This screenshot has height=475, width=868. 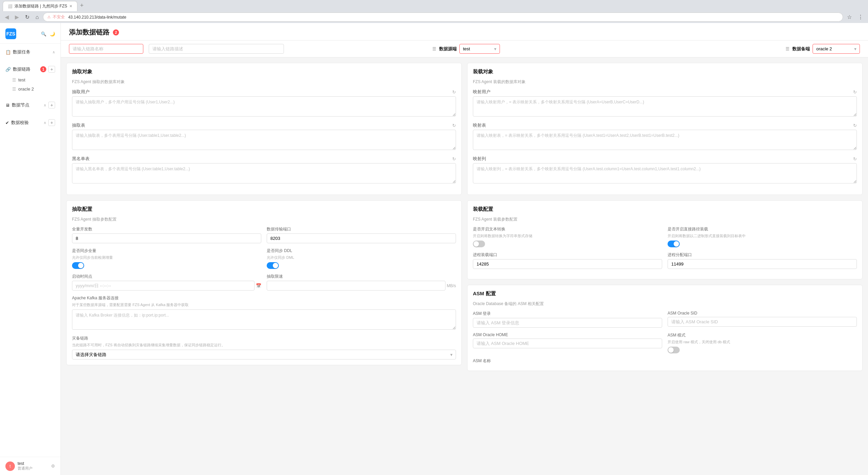 What do you see at coordinates (443, 17) in the screenshot?
I see `address-bar: ⚠ 不安全 43.140.210.213/data-link/mutate` at bounding box center [443, 17].